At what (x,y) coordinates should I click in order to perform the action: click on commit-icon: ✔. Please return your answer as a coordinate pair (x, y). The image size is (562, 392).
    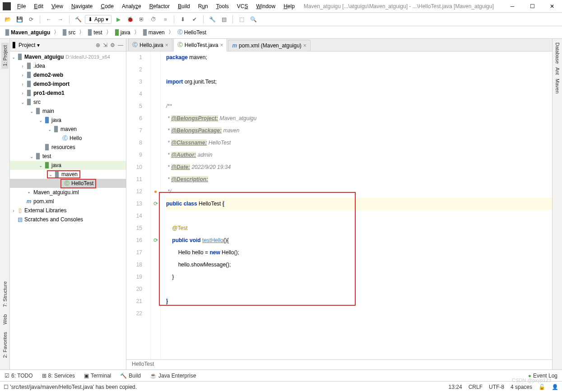
    Looking at the image, I should click on (195, 19).